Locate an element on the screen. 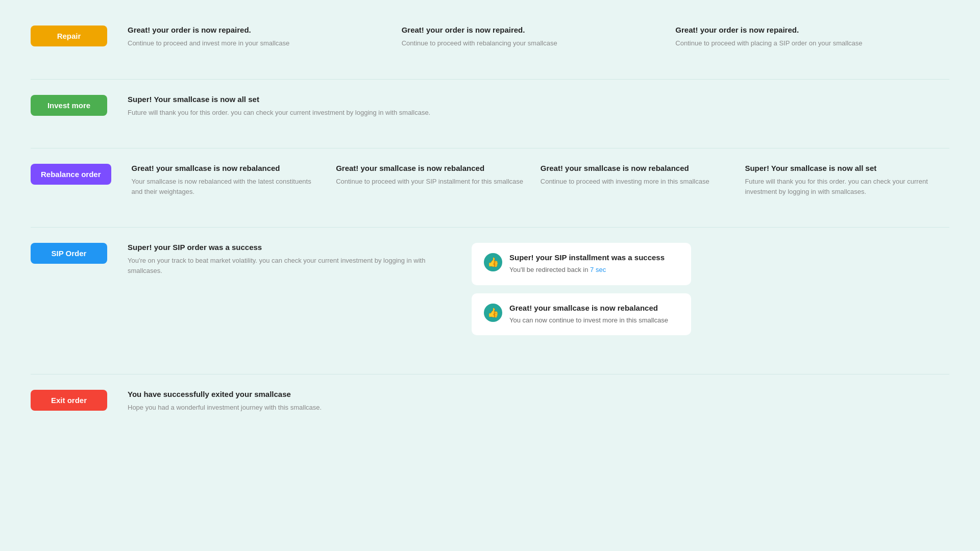 This screenshot has height=551, width=980. repair-col-2-title: Great! your order is now repaired. is located at coordinates (531, 30).